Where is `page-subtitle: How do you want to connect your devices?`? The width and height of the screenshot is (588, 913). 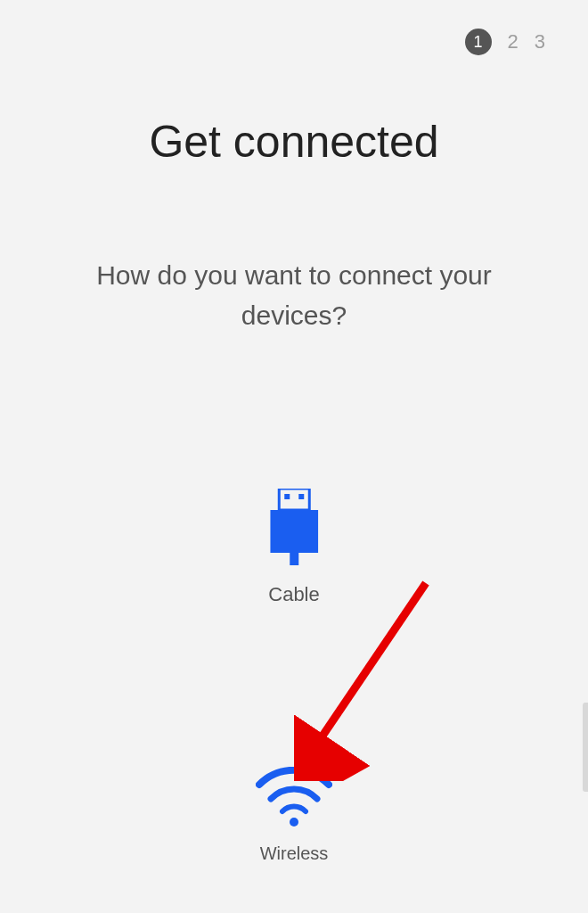 page-subtitle: How do you want to connect your devices? is located at coordinates (294, 295).